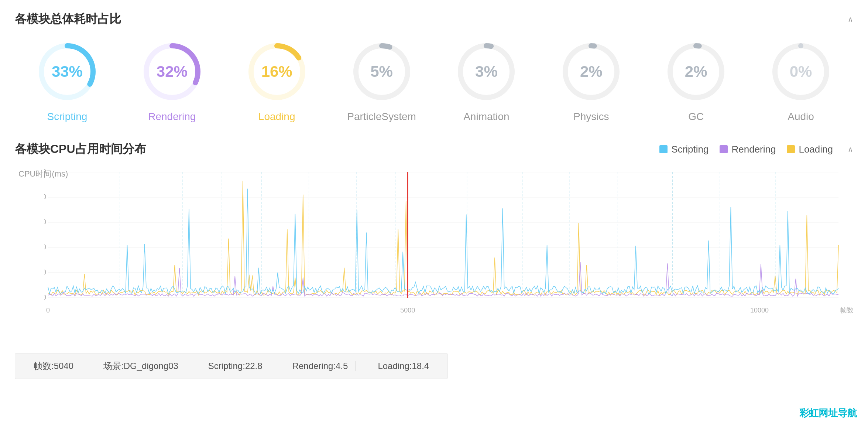  Describe the element at coordinates (231, 366) in the screenshot. I see `status-bar: 帧数:5040 场景:DG_digong03 Scripting:22.8 Re…` at that location.